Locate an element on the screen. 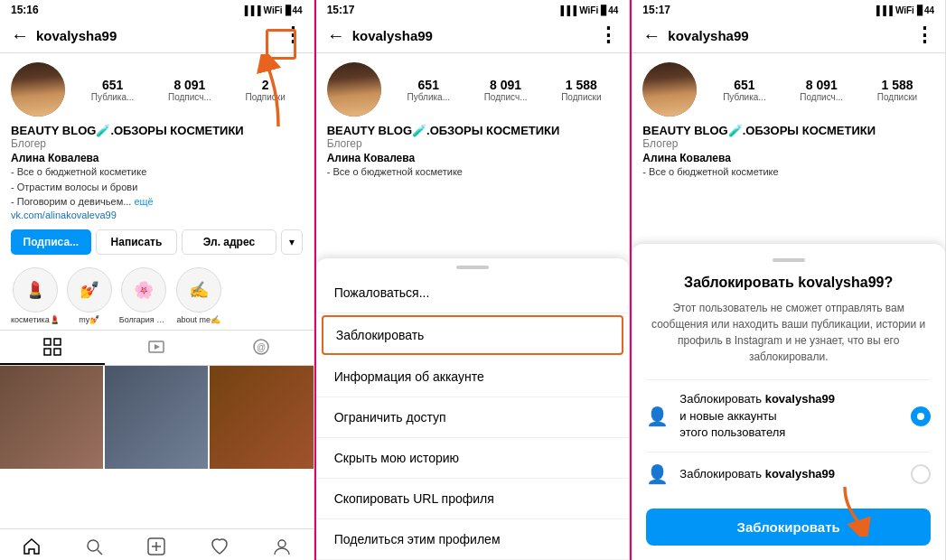 This screenshot has height=560, width=946. block-confirm-button: Заблокировать is located at coordinates (788, 527).